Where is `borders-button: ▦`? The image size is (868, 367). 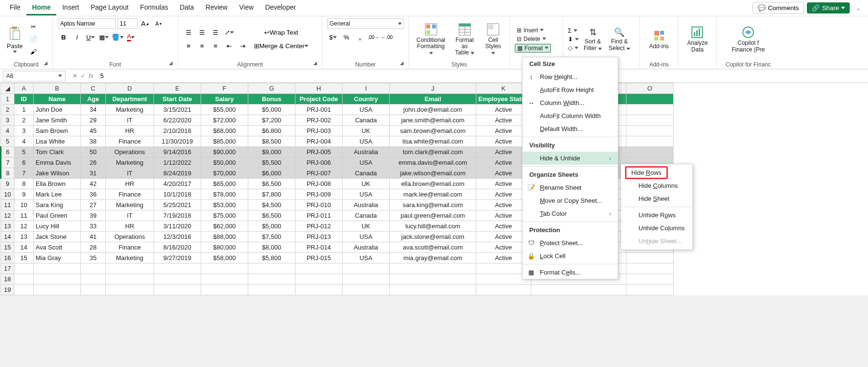 borders-button: ▦ is located at coordinates (104, 37).